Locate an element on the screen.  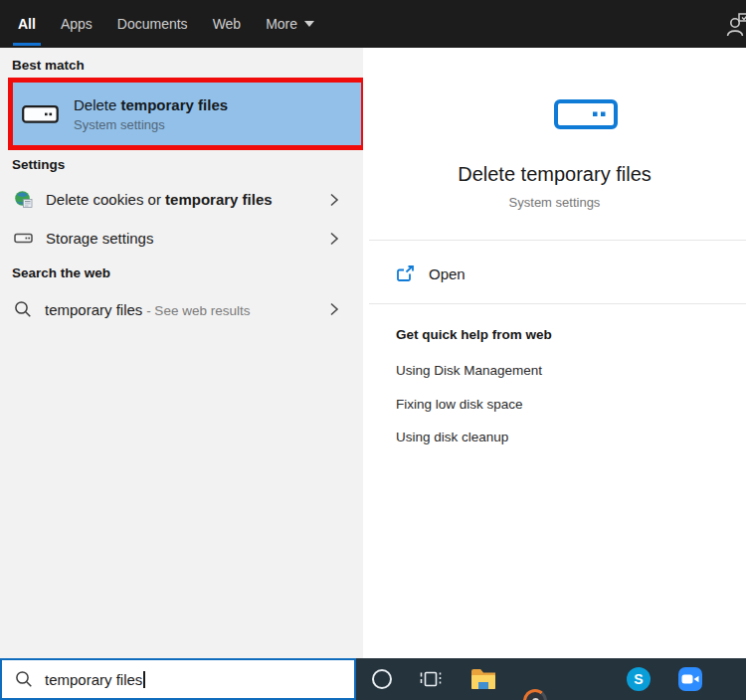
result-text: temporary files - See web results is located at coordinates (147, 310).